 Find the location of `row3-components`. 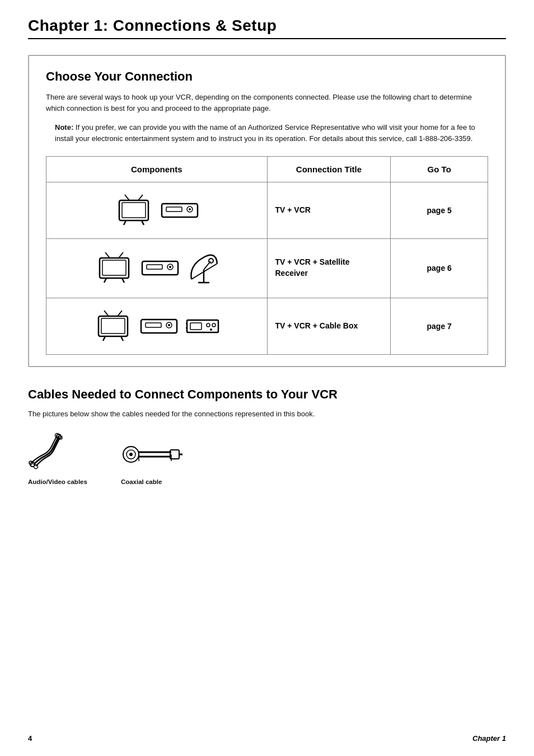

row3-components is located at coordinates (157, 326).